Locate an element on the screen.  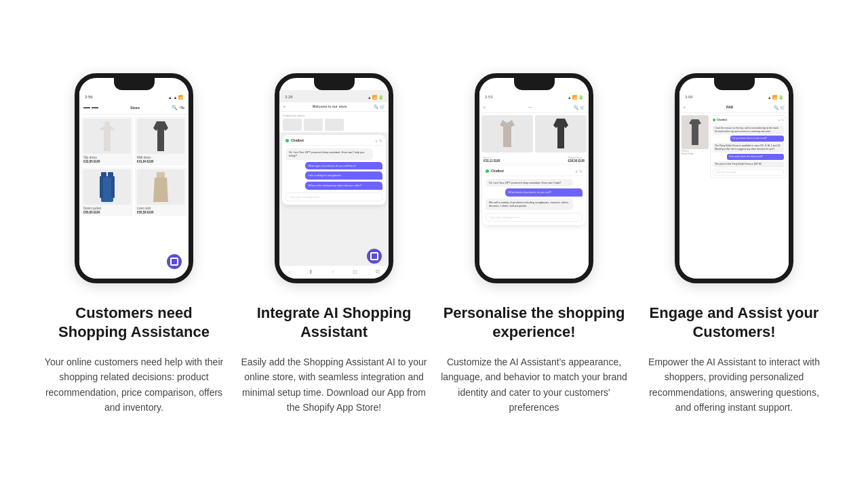
phone-screen-3: 2:53 ▲ 📶 🔋 ≡ — 🔍 🛒 is located at coordinates (534, 184).